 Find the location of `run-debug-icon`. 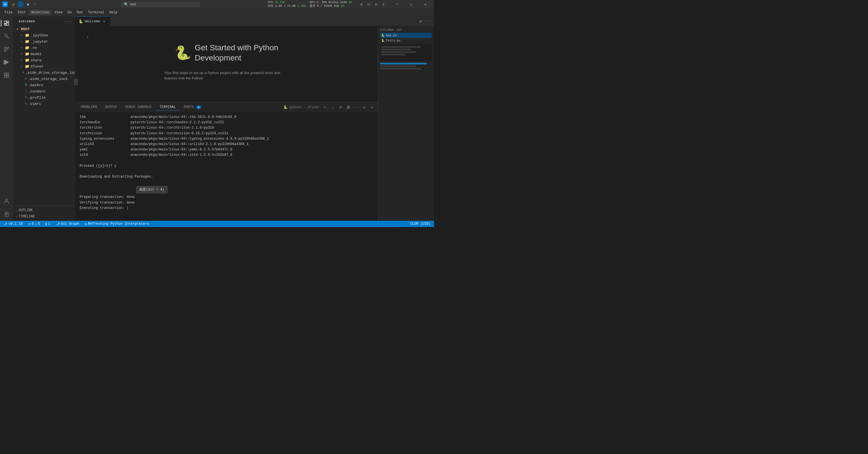

run-debug-icon is located at coordinates (7, 62).